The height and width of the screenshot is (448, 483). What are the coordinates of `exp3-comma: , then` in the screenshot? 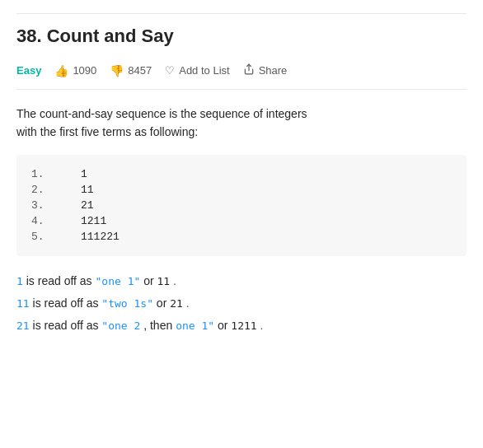 It's located at (160, 325).